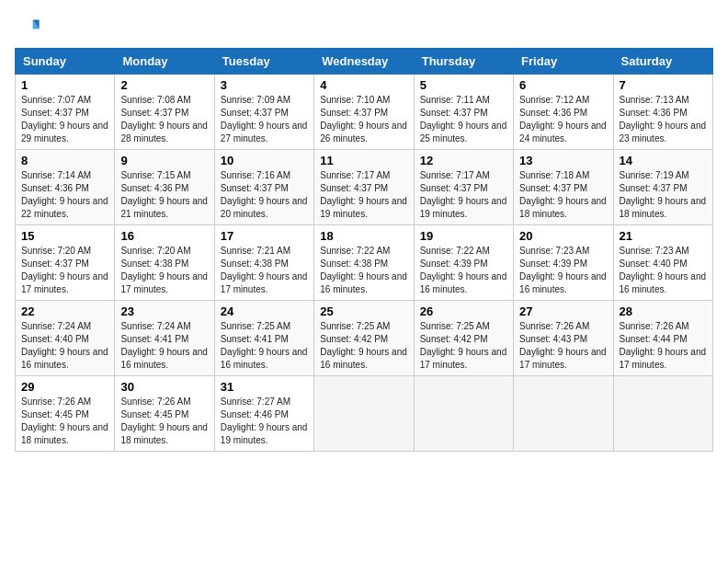  What do you see at coordinates (265, 346) in the screenshot?
I see `day-info: Sunrise: 7:25 AMSunset: 4:41 PMDaylight:…` at bounding box center [265, 346].